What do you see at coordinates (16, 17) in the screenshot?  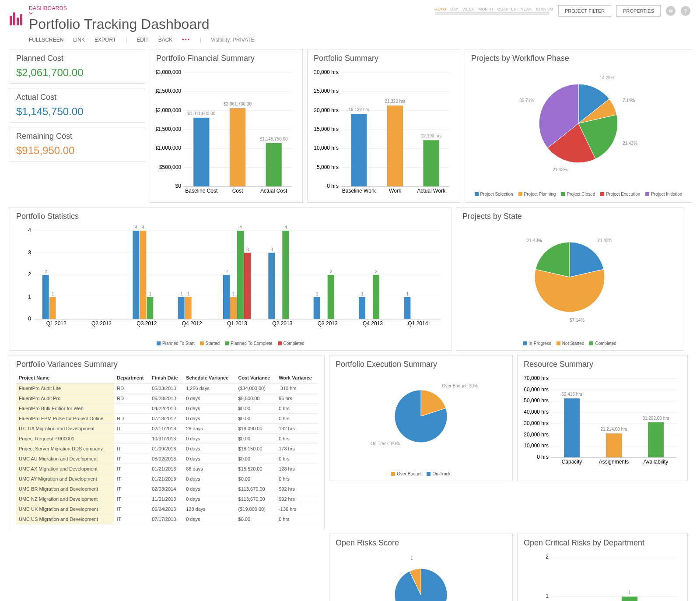 I see `logo-icon` at bounding box center [16, 17].